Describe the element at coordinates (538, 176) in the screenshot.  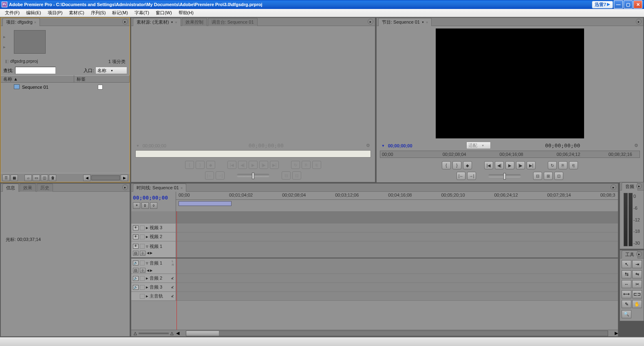
I see `trim-button: ⊟` at that location.